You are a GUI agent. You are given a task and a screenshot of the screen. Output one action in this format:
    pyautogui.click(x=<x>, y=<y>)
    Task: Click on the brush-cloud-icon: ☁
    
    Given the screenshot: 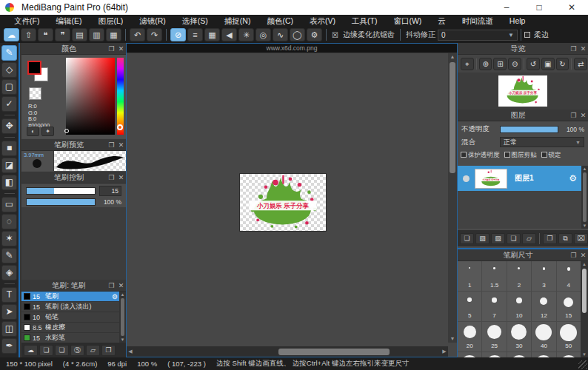 What is the action you would take?
    pyautogui.click(x=31, y=351)
    